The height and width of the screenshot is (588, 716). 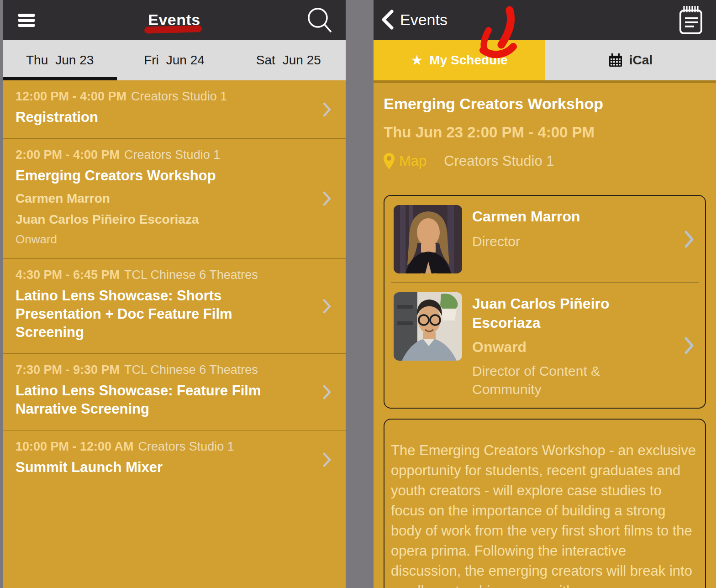 What do you see at coordinates (74, 60) in the screenshot?
I see `tab-date: Jun 23` at bounding box center [74, 60].